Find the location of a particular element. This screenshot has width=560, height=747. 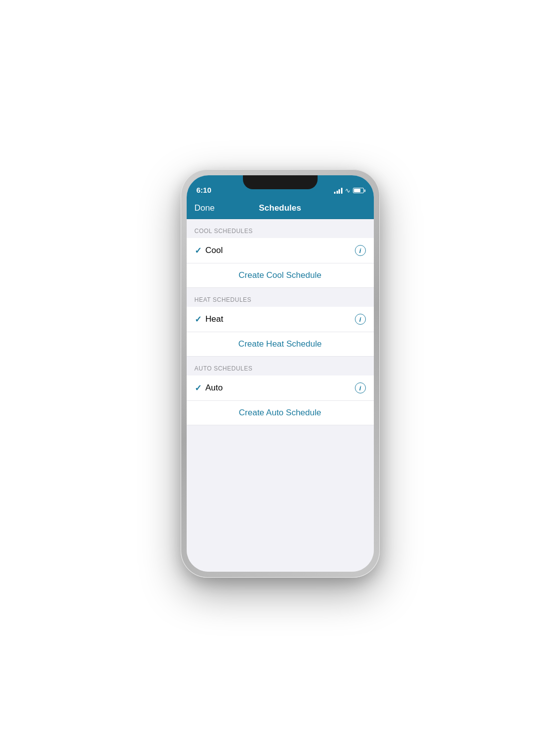

auto-item-label: Auto is located at coordinates (214, 388).